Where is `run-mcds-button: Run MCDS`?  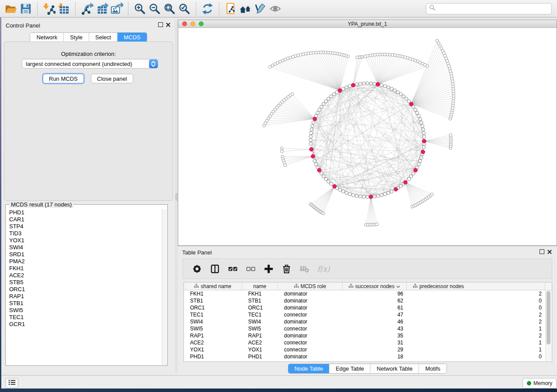
run-mcds-button: Run MCDS is located at coordinates (63, 79).